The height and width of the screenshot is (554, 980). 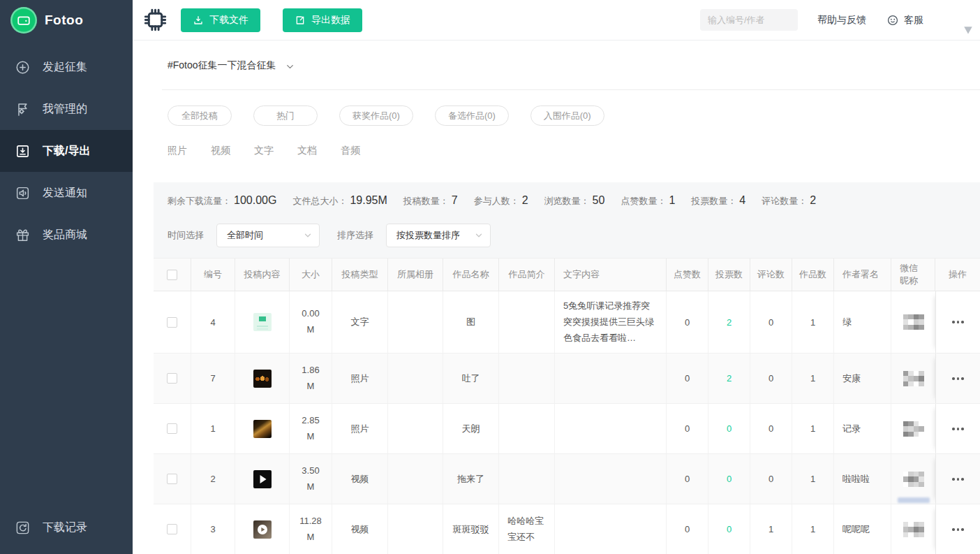 I want to click on export-data-button: 导出数据, so click(x=322, y=20).